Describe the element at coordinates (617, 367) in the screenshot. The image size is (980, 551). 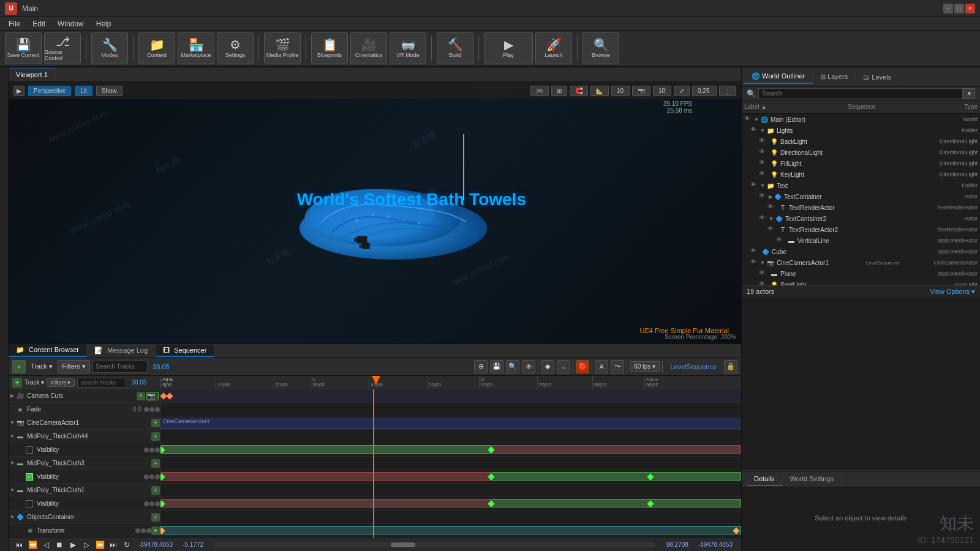
I see `seq-wave-btn: 〜` at that location.